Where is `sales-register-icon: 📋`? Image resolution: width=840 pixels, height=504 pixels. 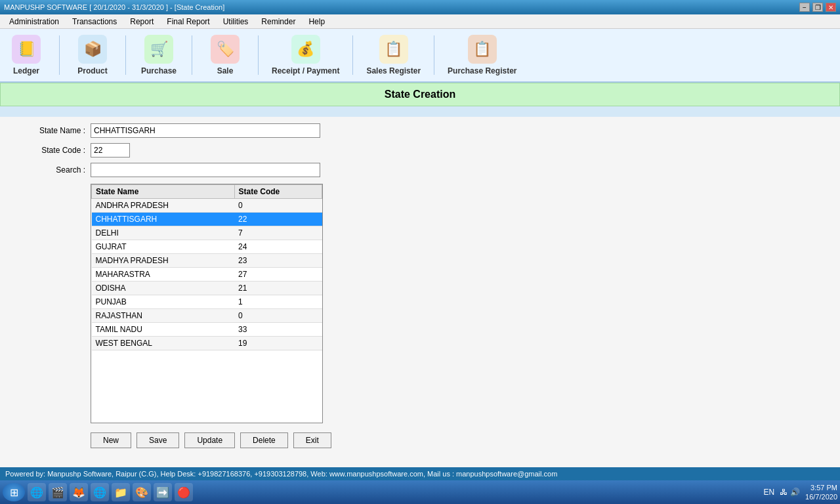 sales-register-icon: 📋 is located at coordinates (394, 49).